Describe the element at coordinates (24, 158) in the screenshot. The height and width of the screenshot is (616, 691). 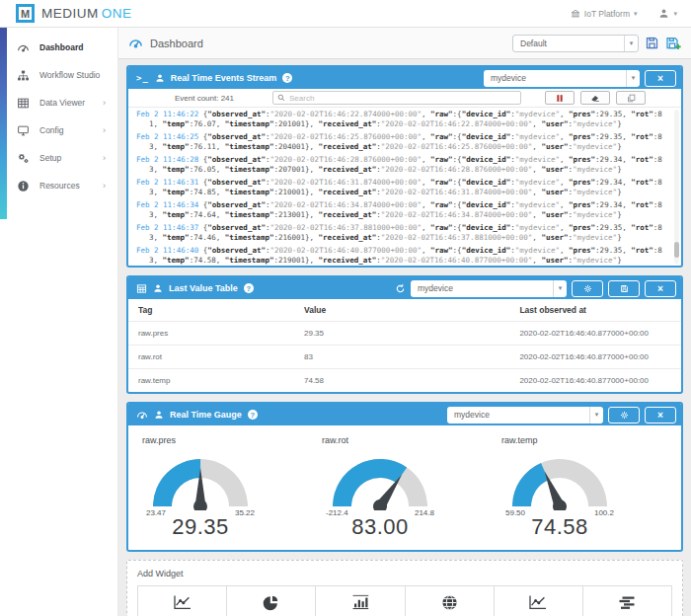
I see `gears-icon` at that location.